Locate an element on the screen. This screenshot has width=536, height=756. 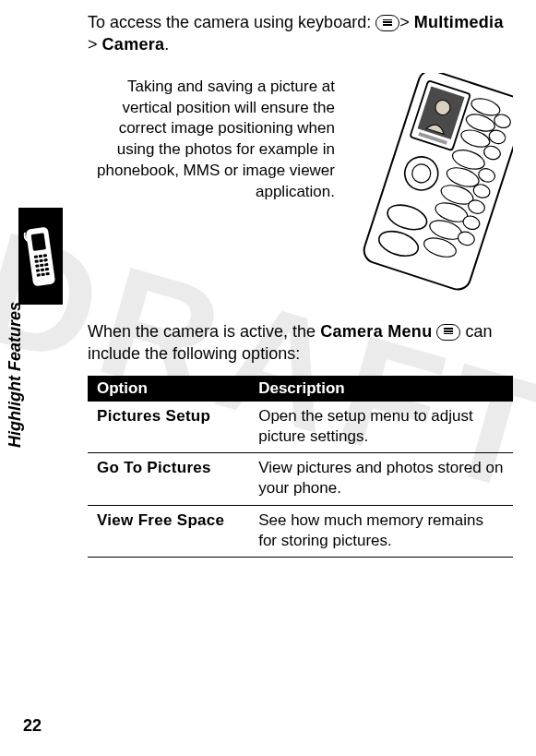
option-description: See how much memory remains for storing … is located at coordinates (381, 531).